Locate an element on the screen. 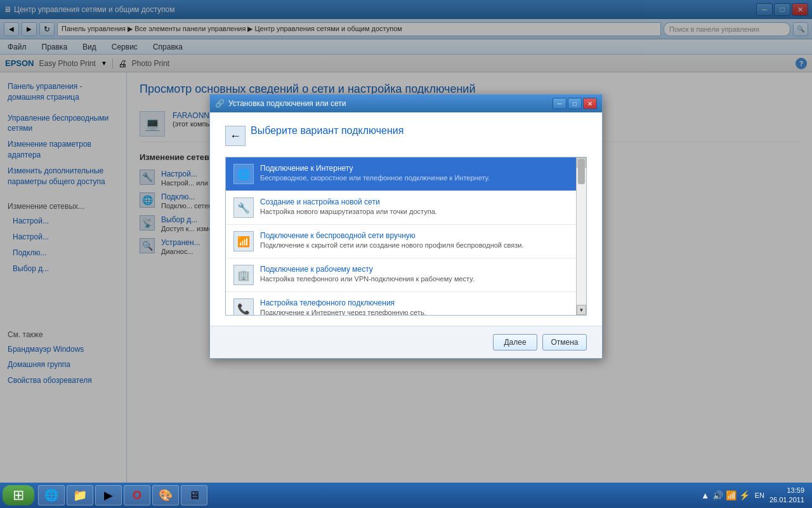 This screenshot has width=812, height=508. conn-desc-workplace: Настройка телефонного или VPN-подключени… is located at coordinates (367, 279).